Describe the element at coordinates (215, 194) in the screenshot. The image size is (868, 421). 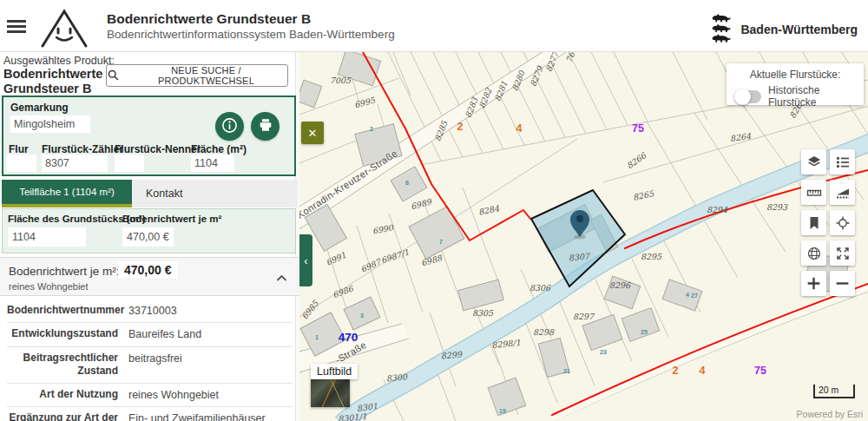
I see `tab-kontakt: Kontakt` at that location.